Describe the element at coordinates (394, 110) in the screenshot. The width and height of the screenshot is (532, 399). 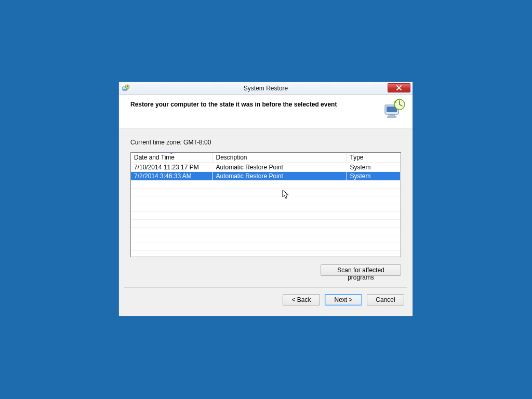
I see `restore-computer-icon` at that location.